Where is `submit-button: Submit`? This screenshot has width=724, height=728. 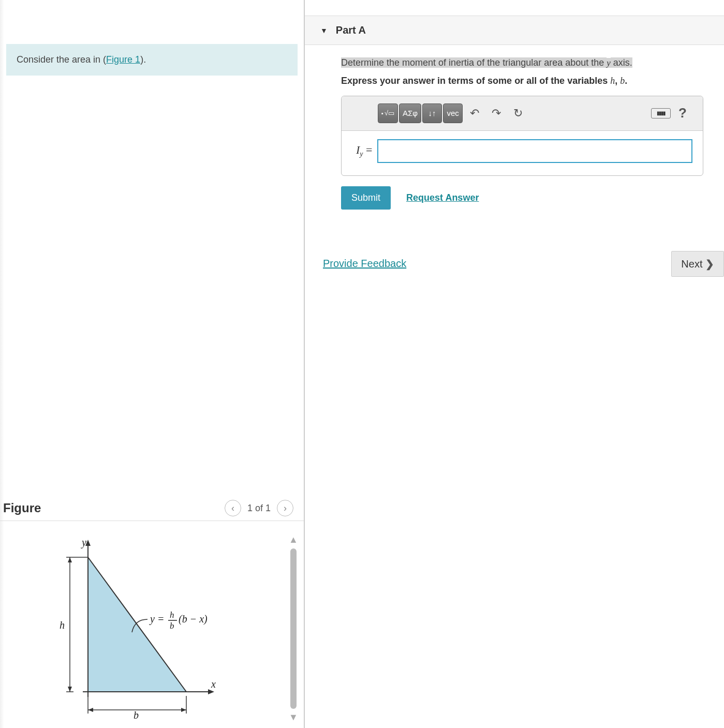 submit-button: Submit is located at coordinates (366, 198).